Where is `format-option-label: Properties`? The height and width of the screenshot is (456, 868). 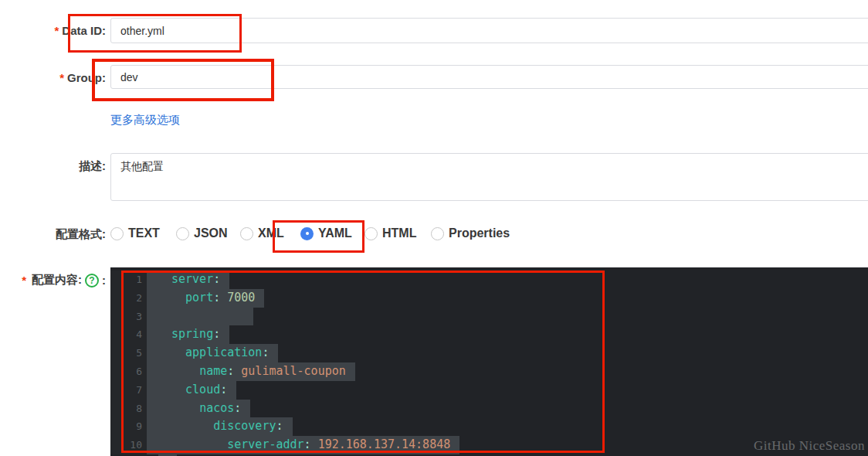 format-option-label: Properties is located at coordinates (479, 233).